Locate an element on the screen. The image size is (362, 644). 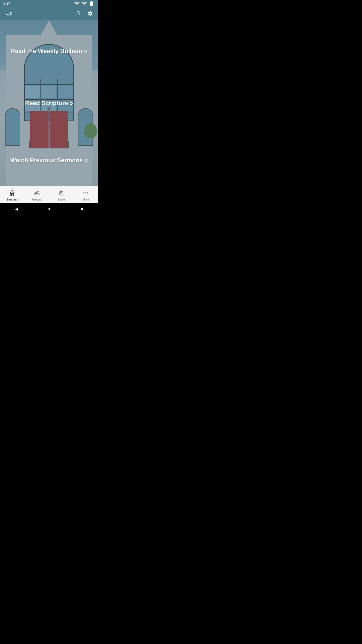
search-button is located at coordinates (79, 14).